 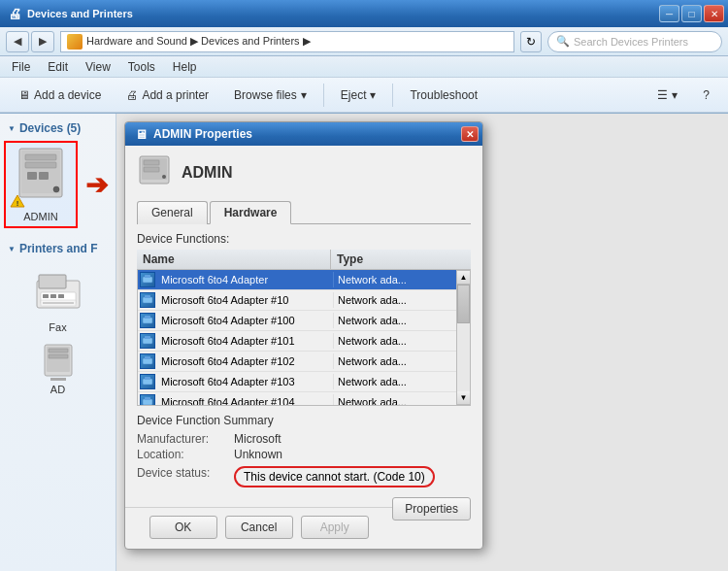 I want to click on devices-section-header: ▼ Devices (5), so click(x=58, y=128).